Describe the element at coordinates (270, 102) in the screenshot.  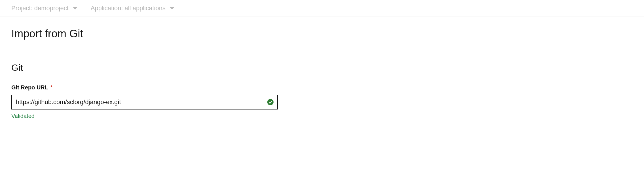
I see `check-circle-icon` at that location.